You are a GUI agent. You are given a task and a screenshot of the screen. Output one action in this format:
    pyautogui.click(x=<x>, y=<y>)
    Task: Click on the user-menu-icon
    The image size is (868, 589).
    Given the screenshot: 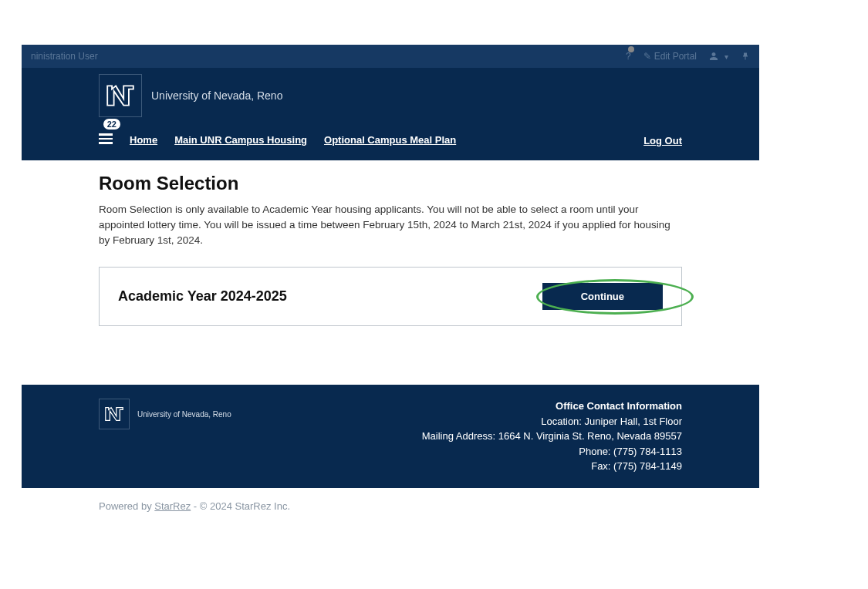 What is the action you would take?
    pyautogui.click(x=719, y=56)
    